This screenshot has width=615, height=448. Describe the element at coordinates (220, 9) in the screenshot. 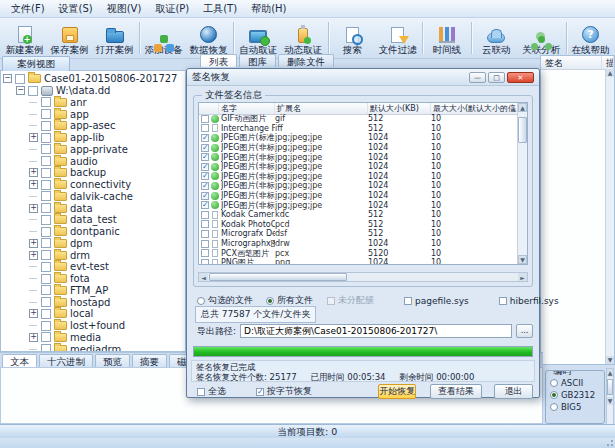

I see `menu-item: 工具(T)` at that location.